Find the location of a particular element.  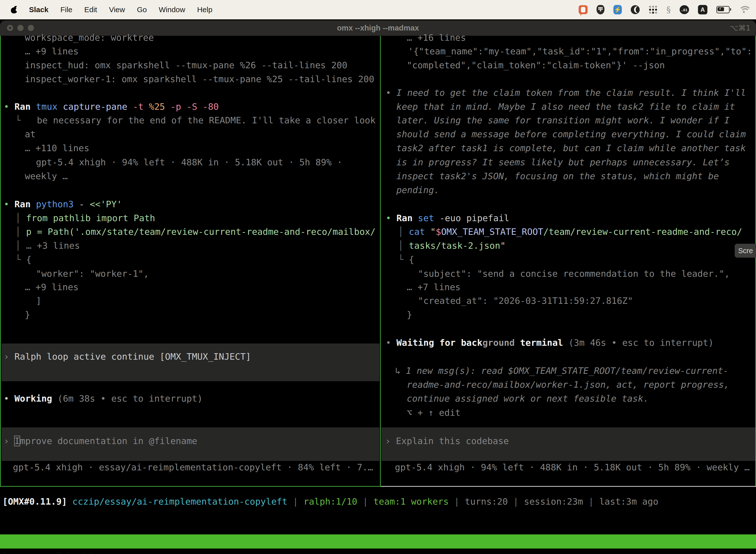

terminal-text: "subject": "send a concise recommendatio… is located at coordinates (574, 274).